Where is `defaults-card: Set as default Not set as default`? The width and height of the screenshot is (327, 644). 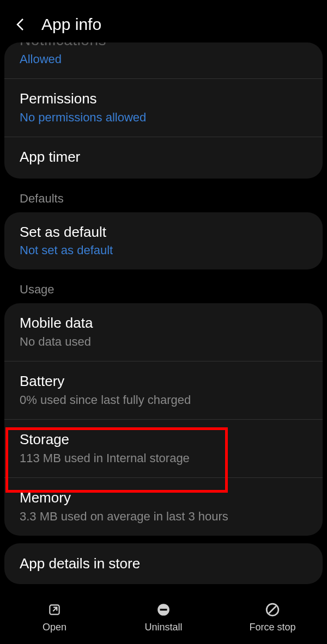 defaults-card: Set as default Not set as default is located at coordinates (164, 241).